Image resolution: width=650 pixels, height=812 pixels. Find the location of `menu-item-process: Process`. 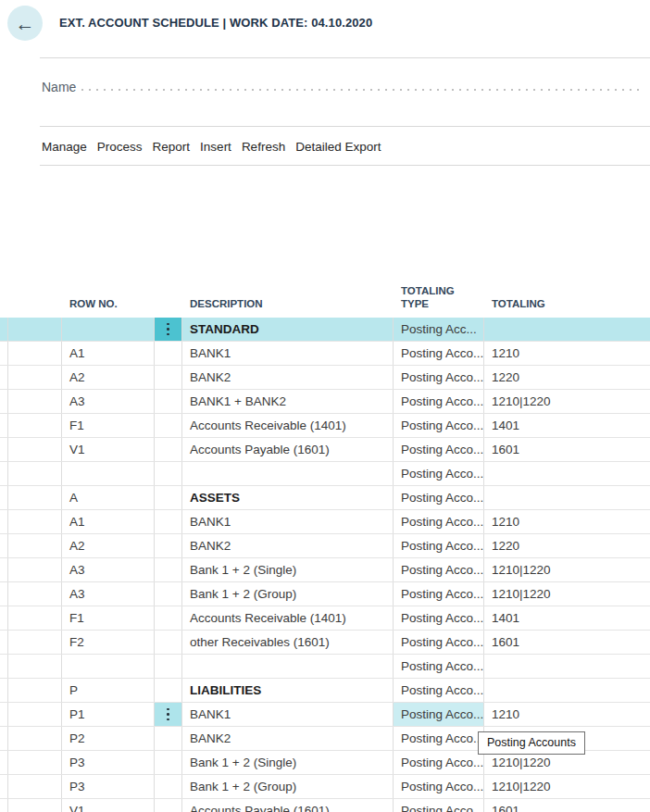

menu-item-process: Process is located at coordinates (120, 146).